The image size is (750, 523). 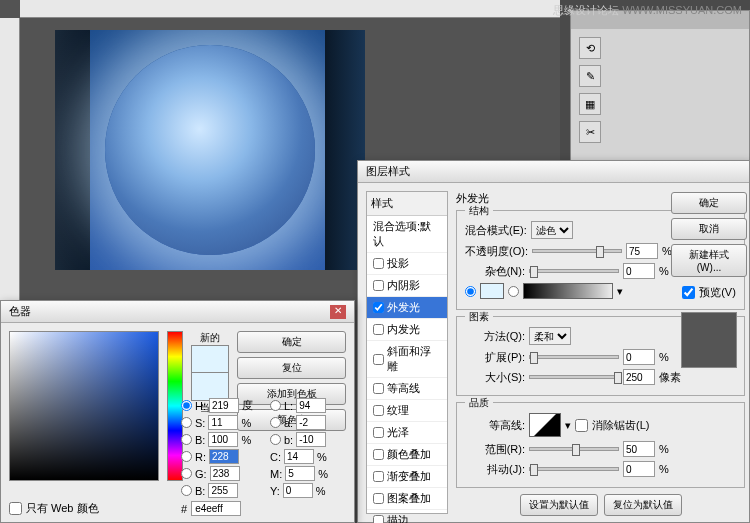 I want to click on history-icon: ⟲, so click(x=590, y=48).